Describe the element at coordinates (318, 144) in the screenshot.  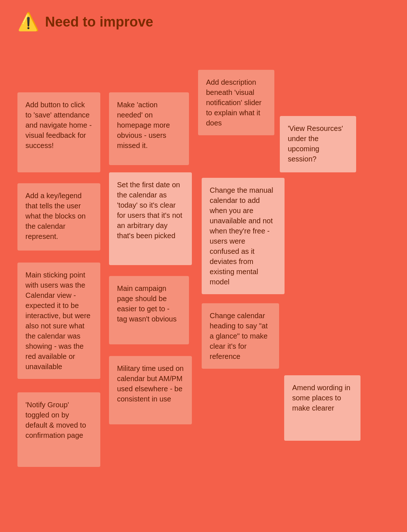
I see `note-4: 'View Resources' under the upcoming sess…` at that location.